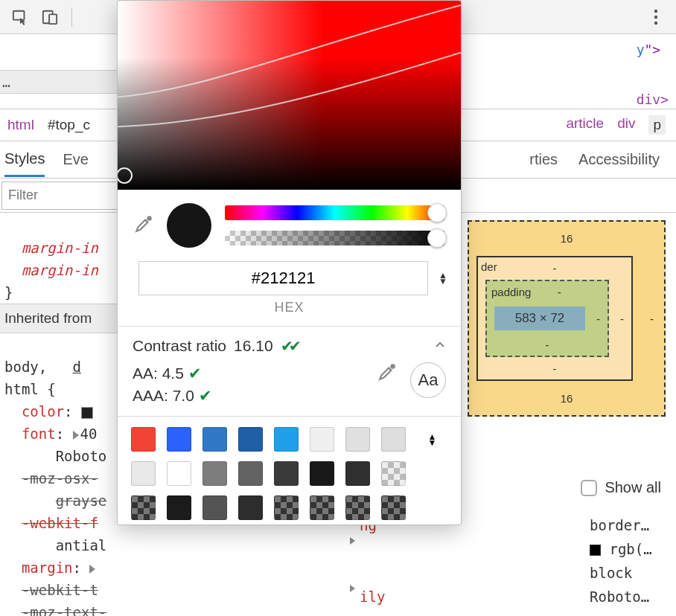 This screenshot has width=676, height=616. I want to click on double-check-icon: ✔✔, so click(289, 346).